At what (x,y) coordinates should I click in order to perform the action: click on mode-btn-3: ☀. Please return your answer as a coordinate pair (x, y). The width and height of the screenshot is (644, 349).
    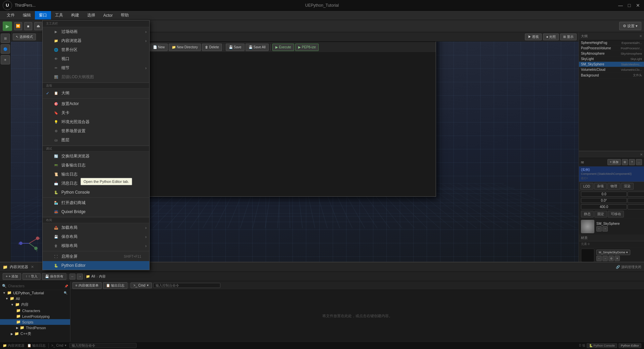
    Looking at the image, I should click on (5, 60).